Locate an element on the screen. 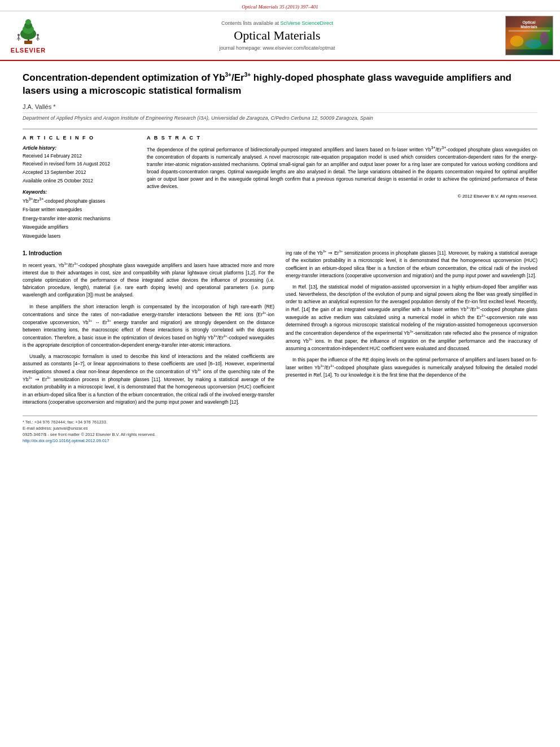 This screenshot has height=747, width=560. abstract-text: The dependence of the optimal performanc… is located at coordinates (342, 168).